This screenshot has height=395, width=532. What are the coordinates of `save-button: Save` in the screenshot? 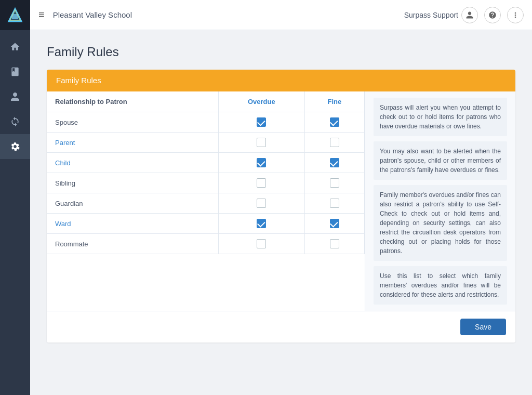 It's located at (483, 327).